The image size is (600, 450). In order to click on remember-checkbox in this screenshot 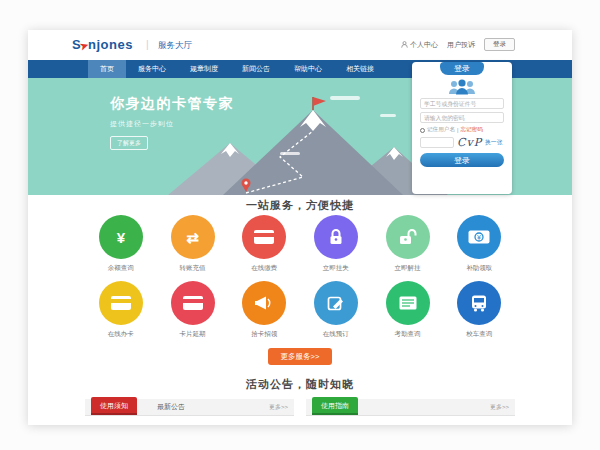, I will do `click(422, 130)`.